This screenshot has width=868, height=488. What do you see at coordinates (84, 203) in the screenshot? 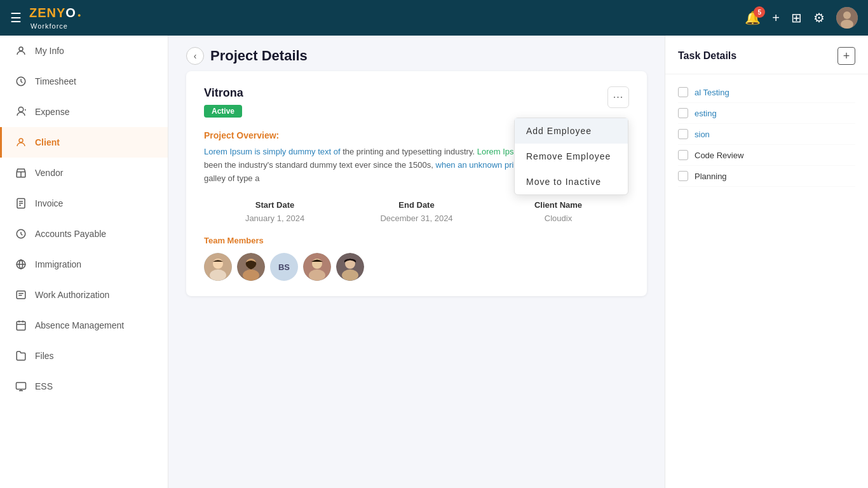
I see `sidebar-item-invoice: Invoice` at bounding box center [84, 203].